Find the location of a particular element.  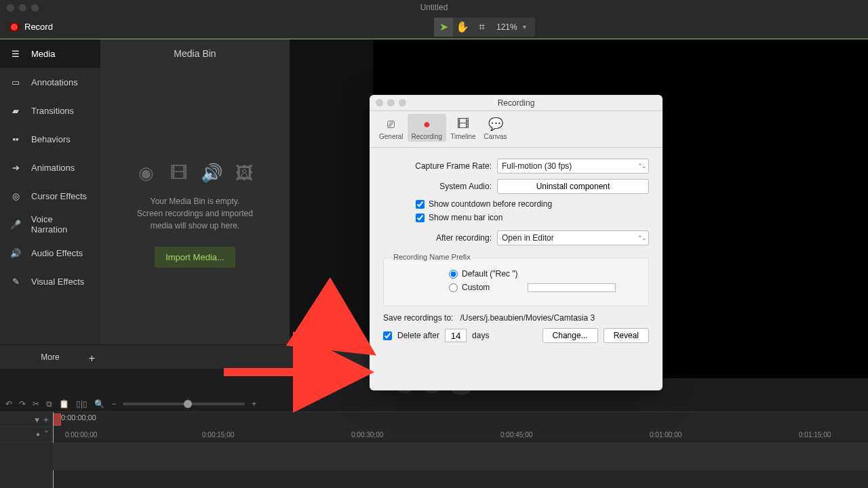

record-icon is located at coordinates (14, 27).